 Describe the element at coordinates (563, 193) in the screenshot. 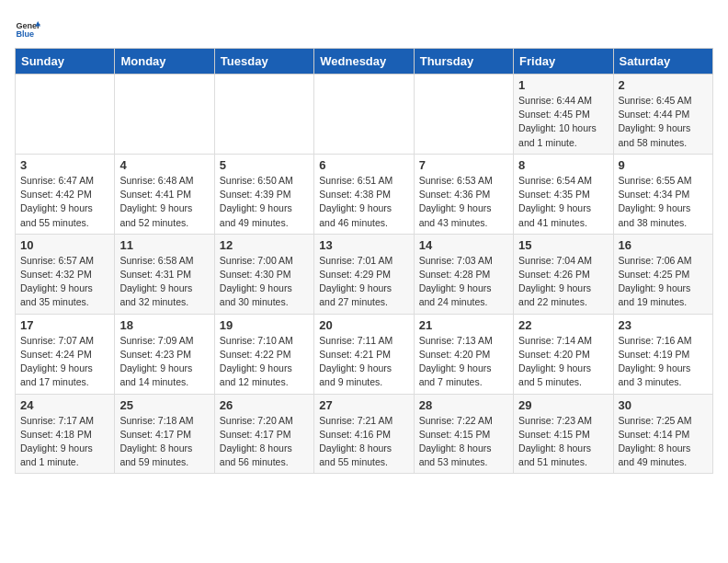

I see `calendar-cell: 8Sunrise: 6:54 AM Sunset: 4:35 PM Daylig…` at that location.